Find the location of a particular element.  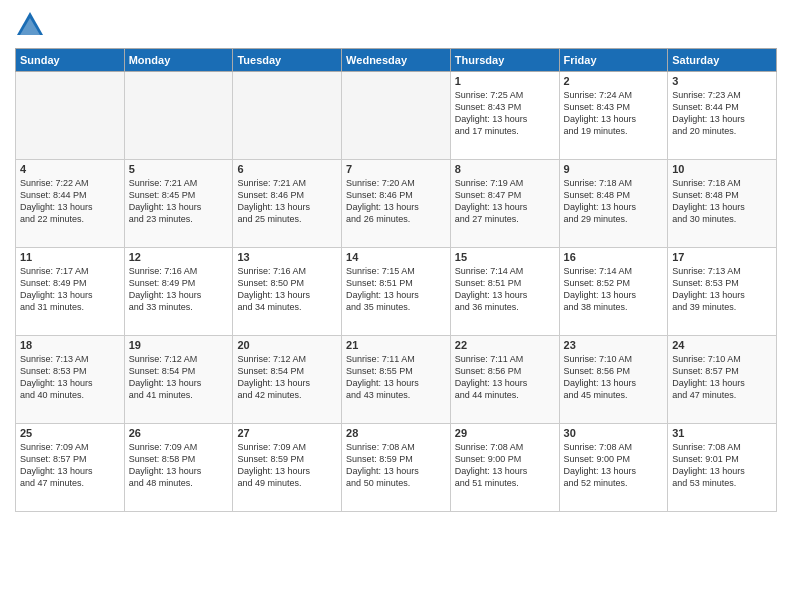

calendar-cell: 14Sunrise: 7:15 AM Sunset: 8:51 PM Dayli… is located at coordinates (396, 292).